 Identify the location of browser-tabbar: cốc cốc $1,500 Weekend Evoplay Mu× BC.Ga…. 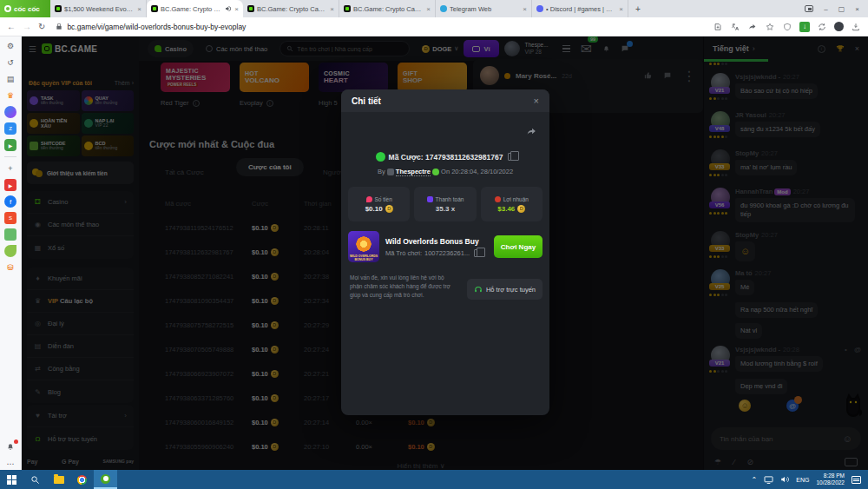
(434, 9).